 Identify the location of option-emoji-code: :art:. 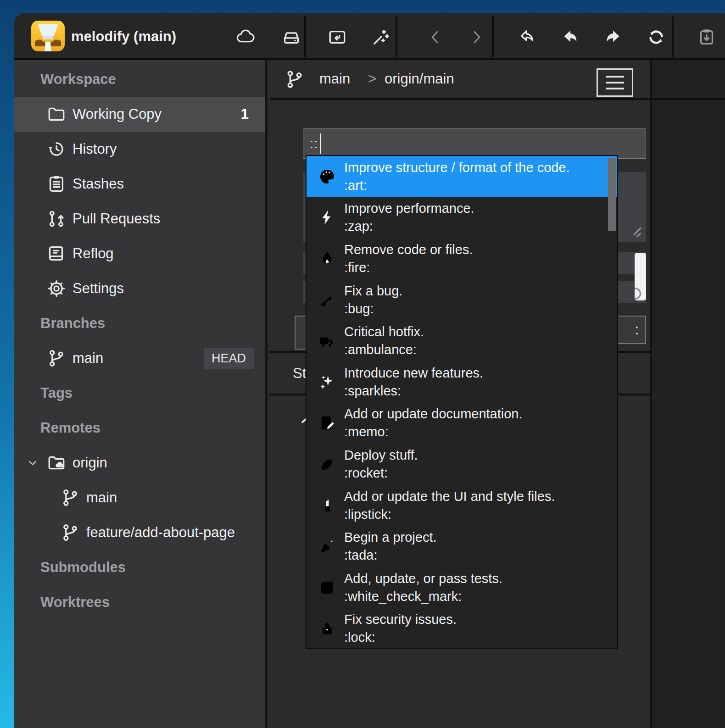
(474, 185).